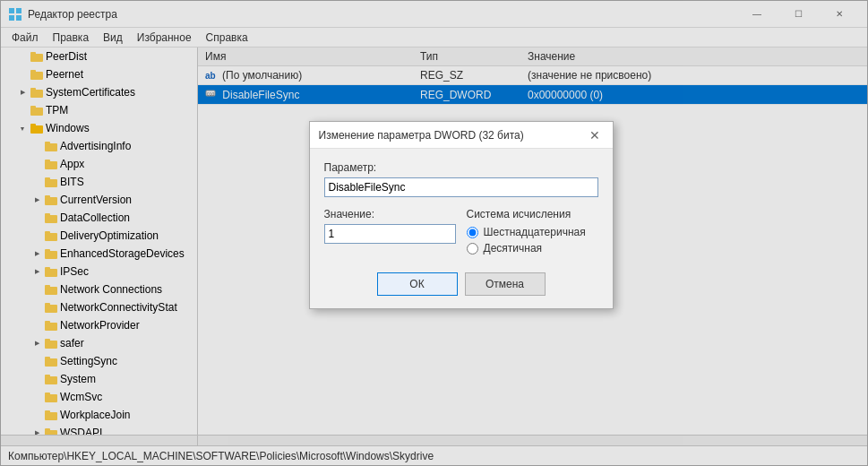 This screenshot has width=868, height=466. I want to click on dialog-title: Изменение параметра DWORD (32 бита), so click(421, 135).